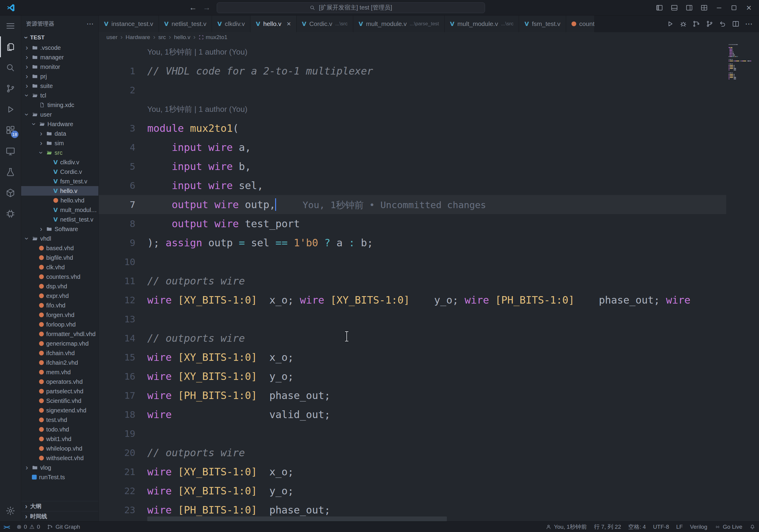  Describe the element at coordinates (413, 52) in the screenshot. I see `codelens-line: You, 1秒钟前 | 1 author (You)` at that location.